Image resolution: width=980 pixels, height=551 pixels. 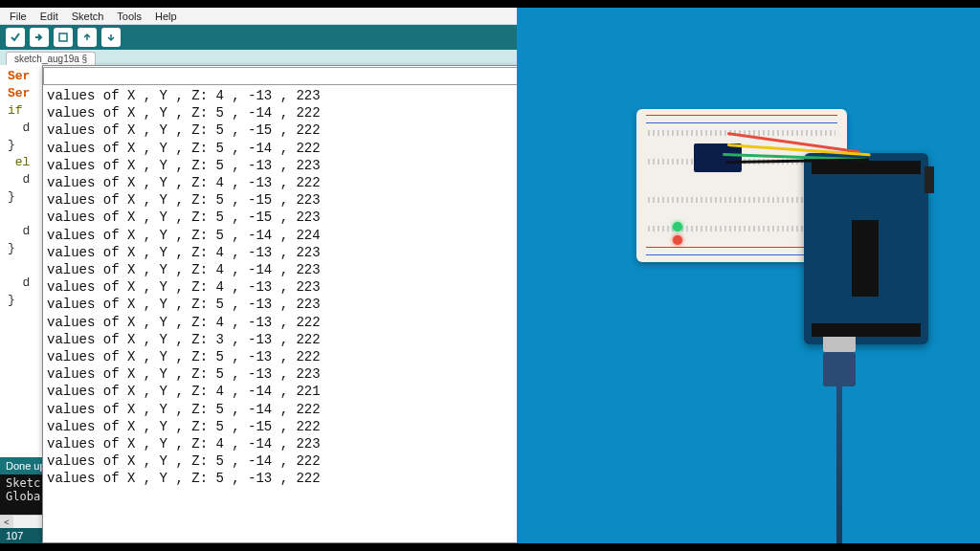 What do you see at coordinates (300, 391) in the screenshot?
I see `serial-line: values of X , Y , Z: 4 , -14 , 221` at bounding box center [300, 391].